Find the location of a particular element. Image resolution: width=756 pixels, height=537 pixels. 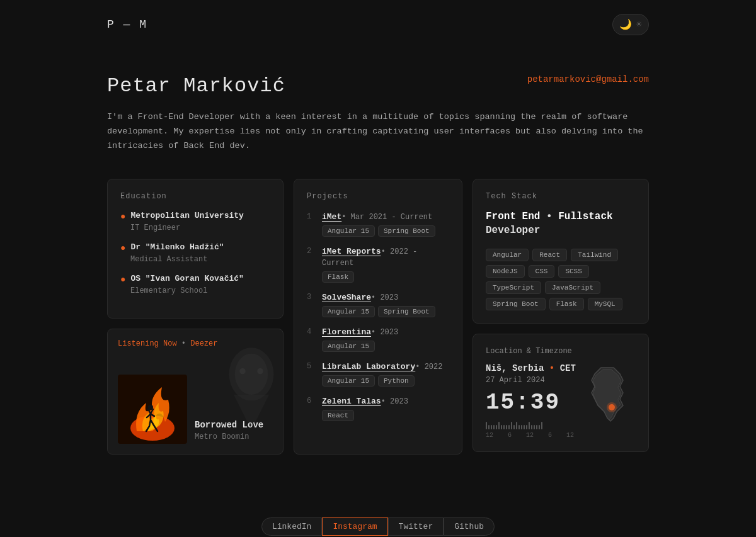

serbia-map is located at coordinates (607, 396).